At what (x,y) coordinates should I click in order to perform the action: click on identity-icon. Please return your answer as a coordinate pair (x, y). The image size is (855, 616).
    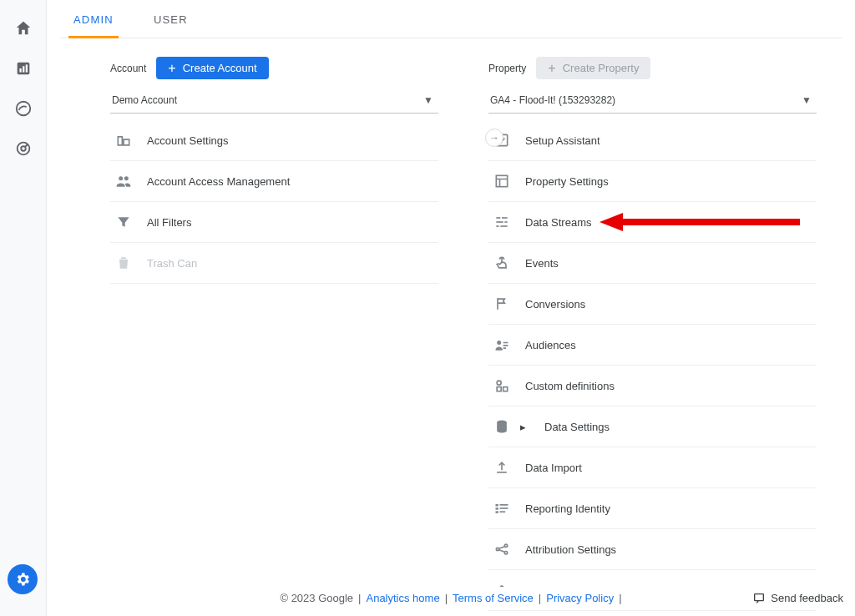
    Looking at the image, I should click on (502, 508).